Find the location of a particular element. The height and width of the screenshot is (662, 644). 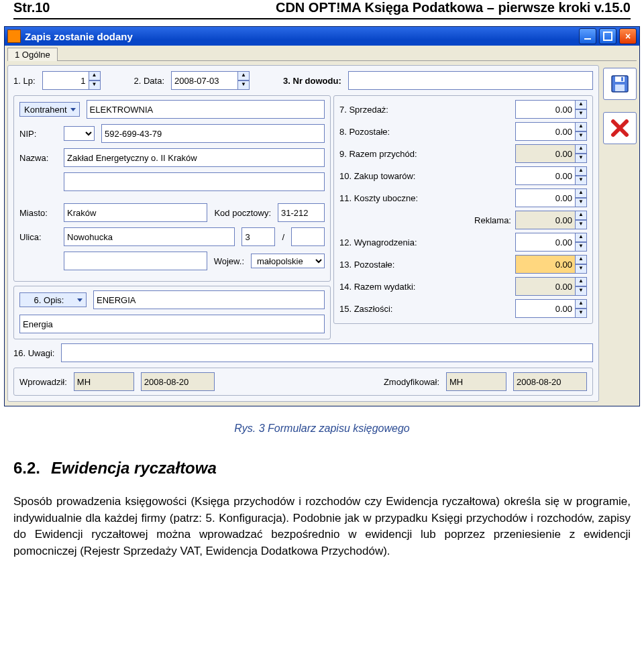

r10-input is located at coordinates (545, 176).